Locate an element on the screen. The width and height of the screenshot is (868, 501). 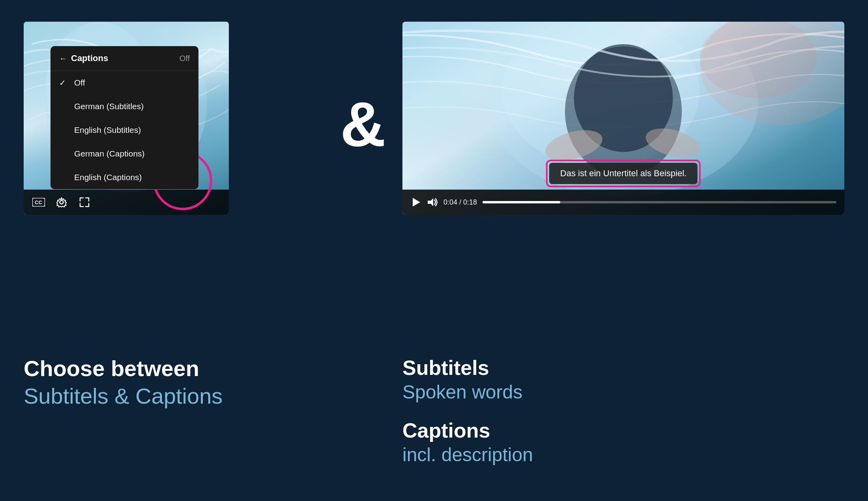
ampersand-character: & is located at coordinates (363, 124).